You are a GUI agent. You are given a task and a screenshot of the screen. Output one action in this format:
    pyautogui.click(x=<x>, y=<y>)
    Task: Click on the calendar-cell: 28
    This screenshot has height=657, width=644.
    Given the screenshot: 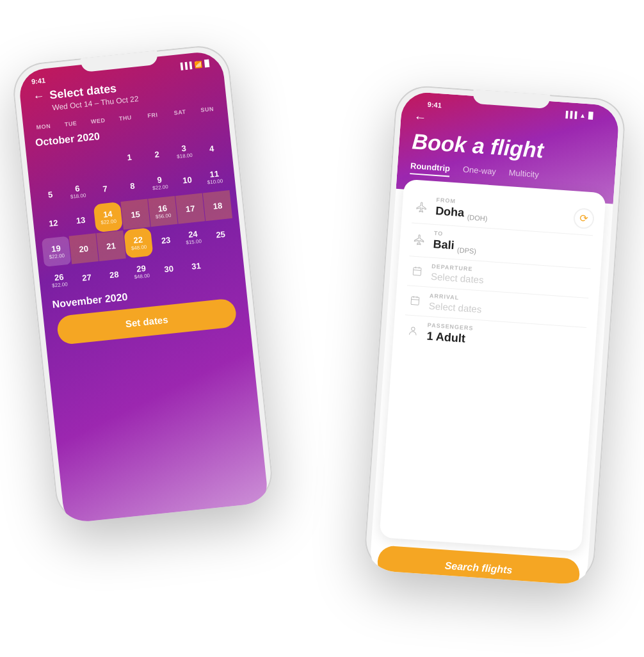 What is the action you would take?
    pyautogui.click(x=114, y=275)
    